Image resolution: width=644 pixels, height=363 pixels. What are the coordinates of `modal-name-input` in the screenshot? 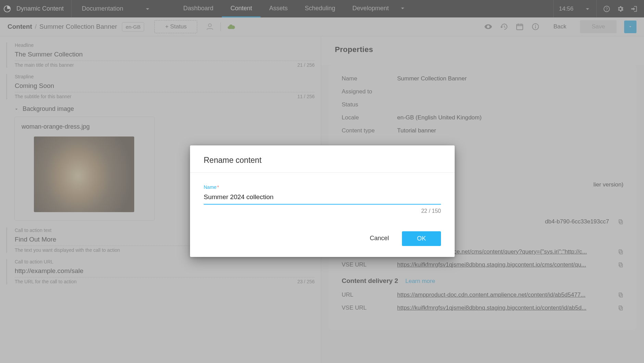 It's located at (323, 198).